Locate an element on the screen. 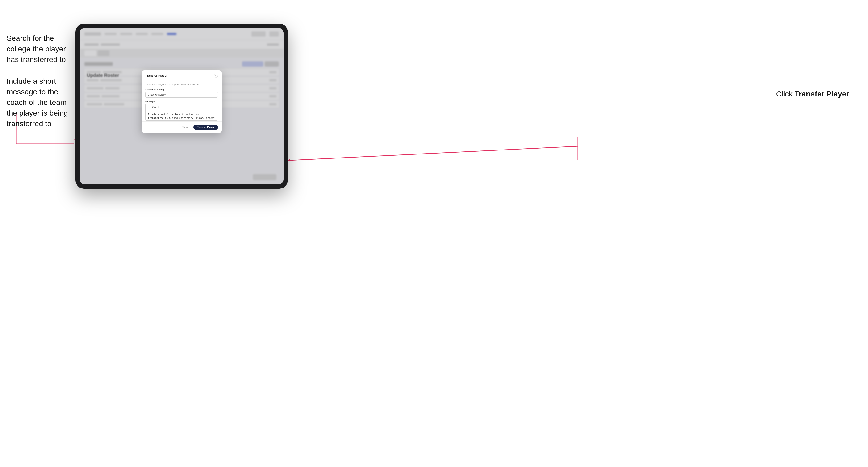  search-college-input is located at coordinates (182, 95).